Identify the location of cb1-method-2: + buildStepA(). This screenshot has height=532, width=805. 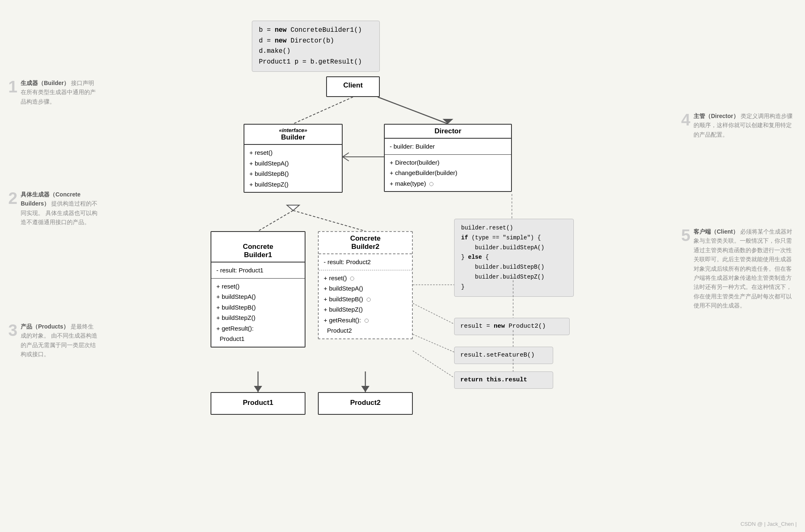
(258, 297).